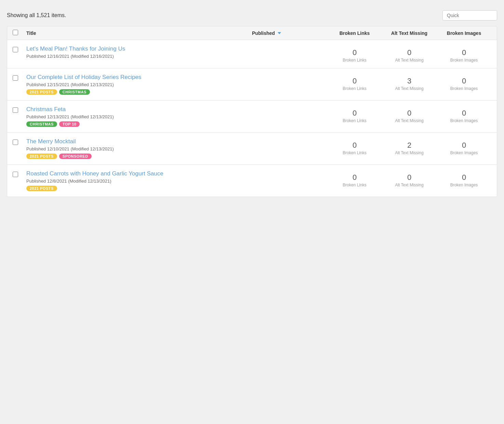 The height and width of the screenshot is (424, 504). I want to click on showing-count: Showing all 1,521 items., so click(36, 15).